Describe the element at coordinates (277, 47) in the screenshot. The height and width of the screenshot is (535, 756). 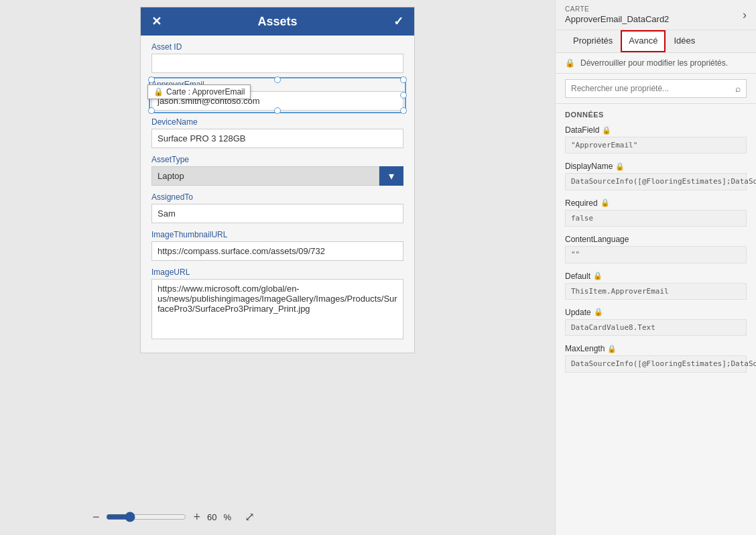
I see `field-label-asset-id: Asset ID` at that location.